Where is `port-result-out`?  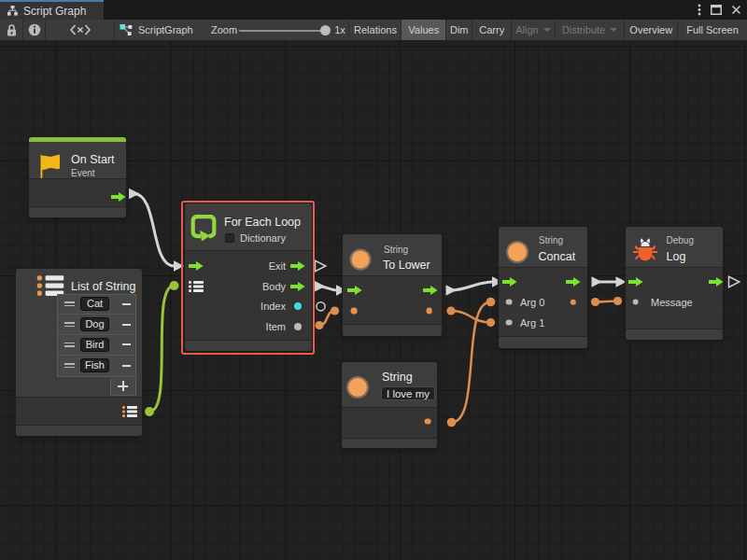
port-result-out is located at coordinates (572, 301).